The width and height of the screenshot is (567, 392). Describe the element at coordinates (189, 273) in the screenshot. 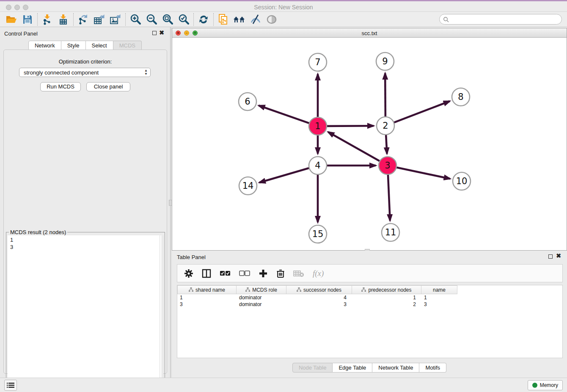

I see `table-settings-gear-icon` at that location.